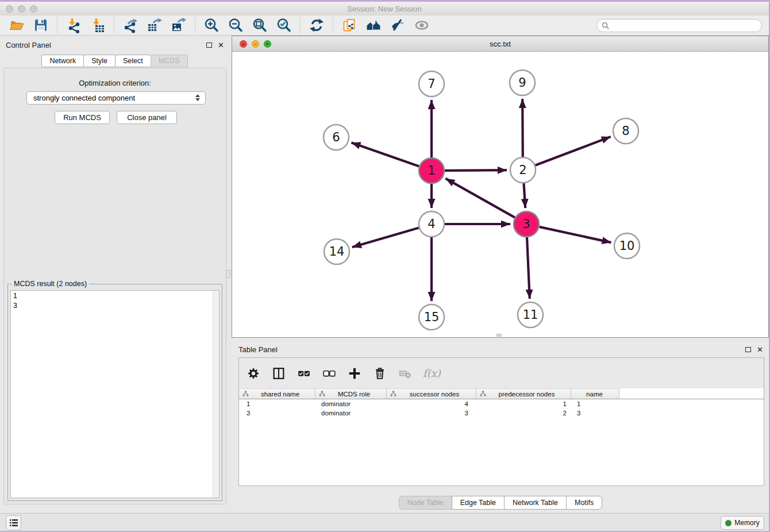 The image size is (770, 532). What do you see at coordinates (478, 503) in the screenshot?
I see `tab-edge-table: Edge Table` at bounding box center [478, 503].